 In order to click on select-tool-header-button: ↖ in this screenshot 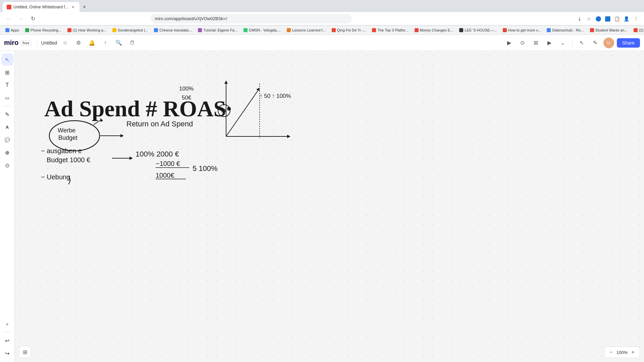, I will do `click(582, 43)`.